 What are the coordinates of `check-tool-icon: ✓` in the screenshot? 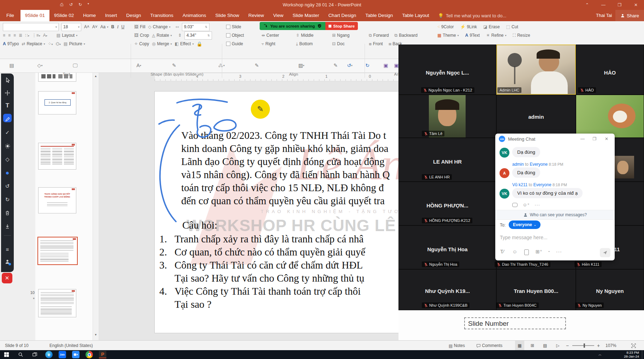 It's located at (7, 133).